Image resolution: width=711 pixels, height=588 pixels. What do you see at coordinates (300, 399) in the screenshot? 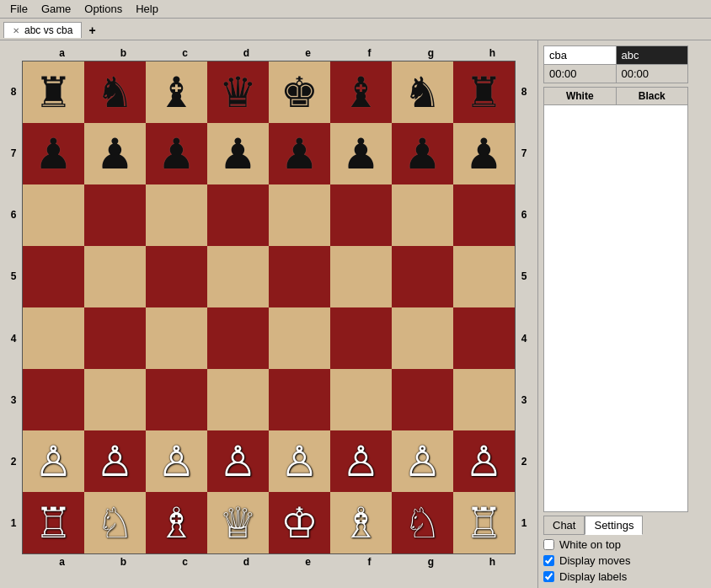
I see `cell-e3` at bounding box center [300, 399].